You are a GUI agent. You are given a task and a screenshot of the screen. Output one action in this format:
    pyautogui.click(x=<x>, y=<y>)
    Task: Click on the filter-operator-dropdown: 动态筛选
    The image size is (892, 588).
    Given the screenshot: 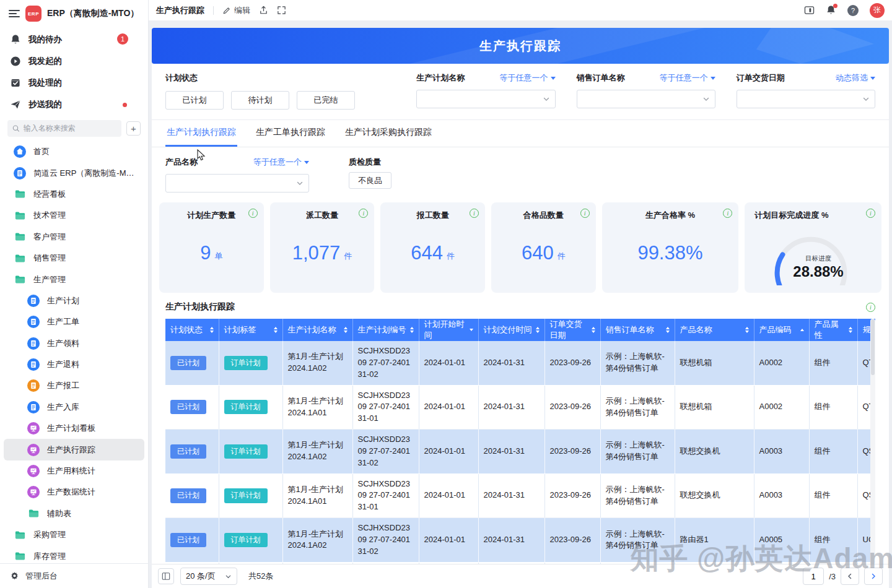 What is the action you would take?
    pyautogui.click(x=855, y=78)
    